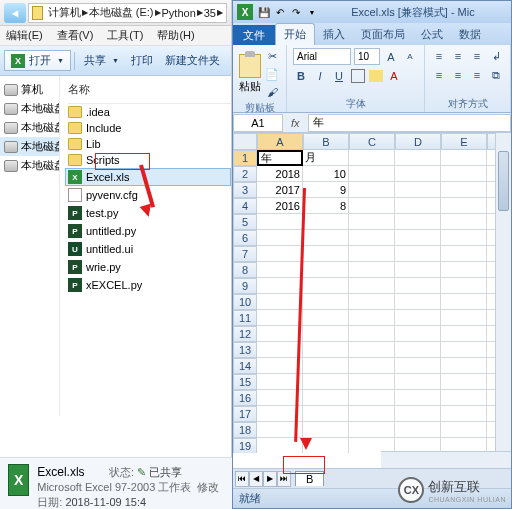  I want to click on col-header-d: D, so click(418, 142).